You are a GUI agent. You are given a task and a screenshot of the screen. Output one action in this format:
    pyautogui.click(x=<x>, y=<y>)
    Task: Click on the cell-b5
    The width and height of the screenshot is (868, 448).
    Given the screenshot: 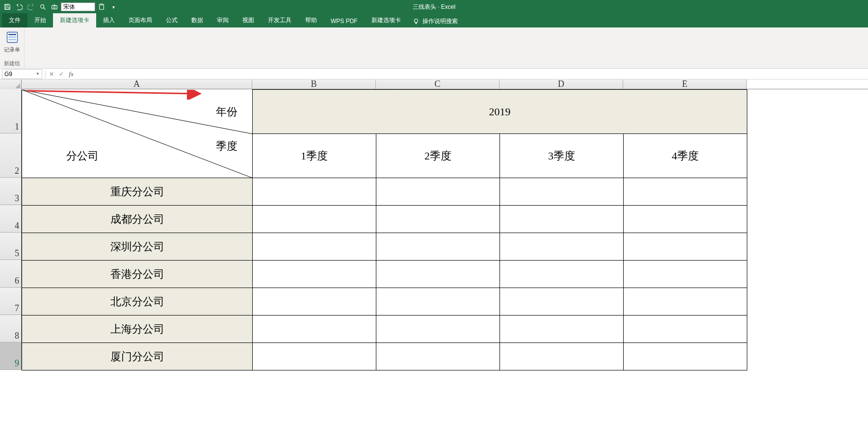 What is the action you would take?
    pyautogui.click(x=315, y=247)
    